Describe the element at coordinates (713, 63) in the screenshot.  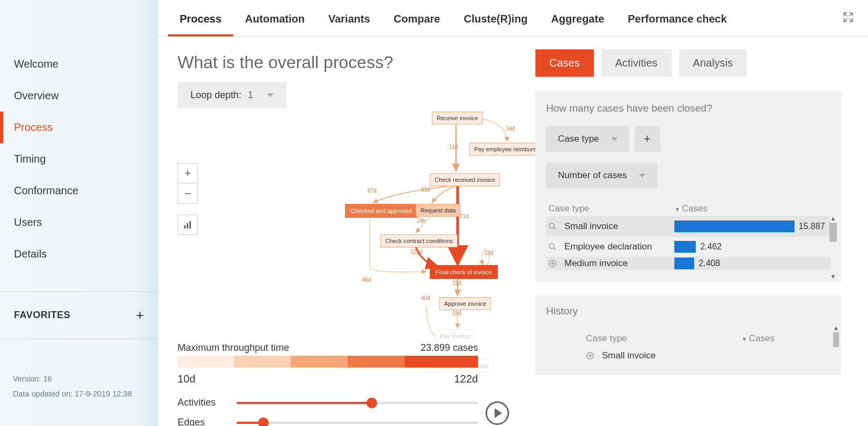
I see `vtab-analysis: Analysis` at that location.